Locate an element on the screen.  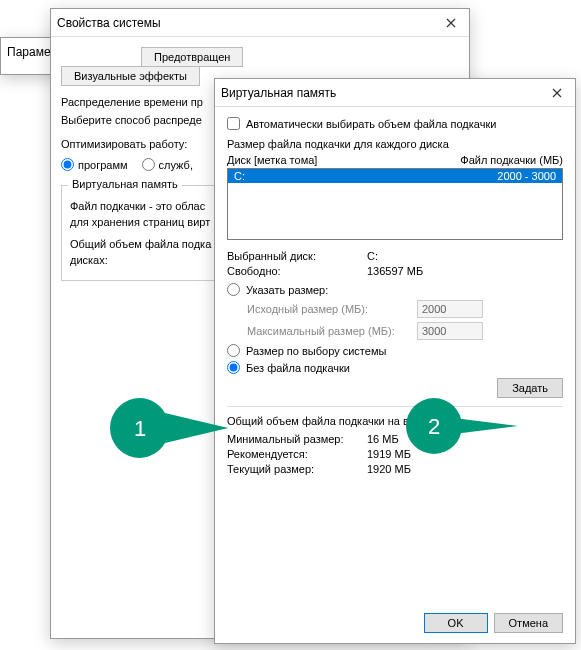
ok-button: OK is located at coordinates (456, 623).